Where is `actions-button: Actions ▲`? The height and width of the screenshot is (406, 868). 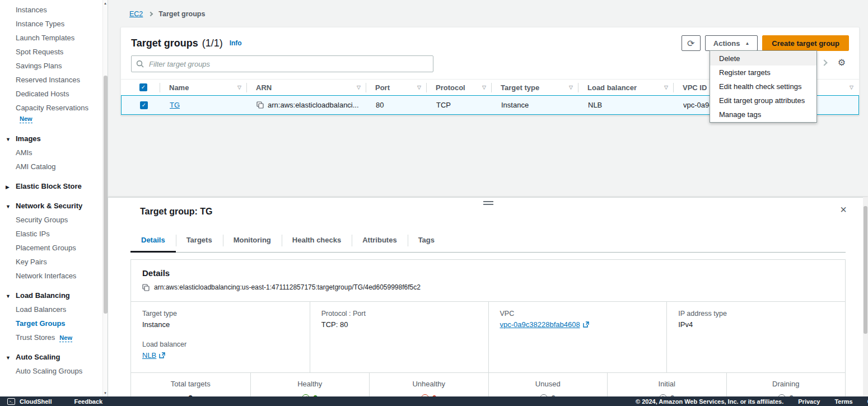 actions-button: Actions ▲ is located at coordinates (731, 43).